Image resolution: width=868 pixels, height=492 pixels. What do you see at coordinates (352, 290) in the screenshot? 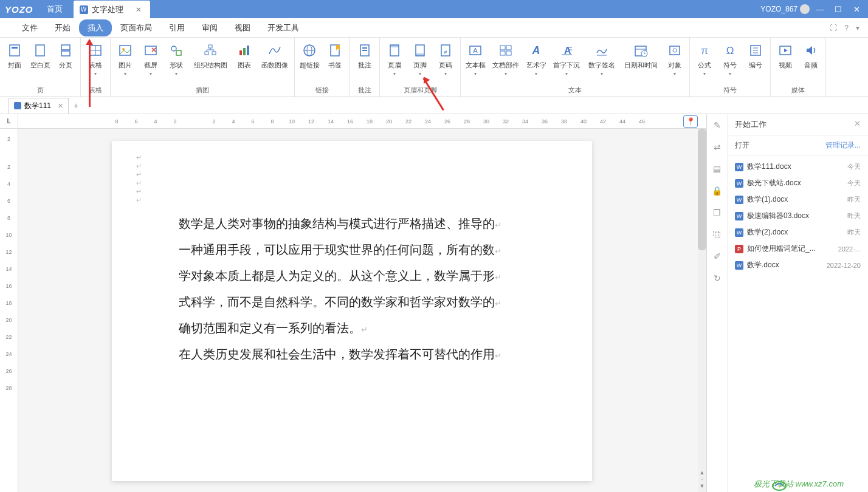
I see `document-body: 数学是人类对事物的抽象结构与模式进行严格描述、推导的↵一种通用手段，可以应用于现…` at bounding box center [352, 290].